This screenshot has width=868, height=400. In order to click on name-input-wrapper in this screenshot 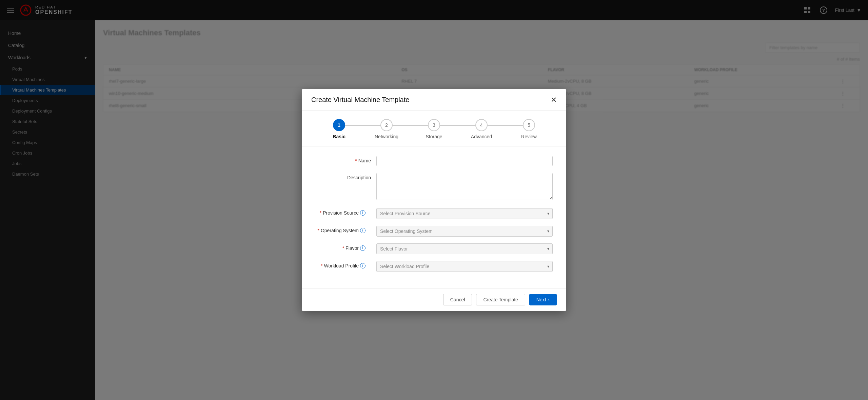, I will do `click(465, 161)`.